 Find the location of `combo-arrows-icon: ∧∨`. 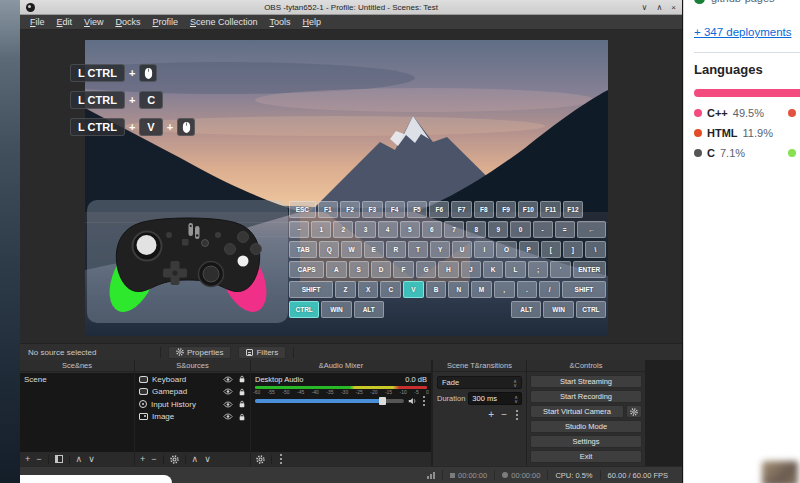

combo-arrows-icon: ∧∨ is located at coordinates (515, 383).